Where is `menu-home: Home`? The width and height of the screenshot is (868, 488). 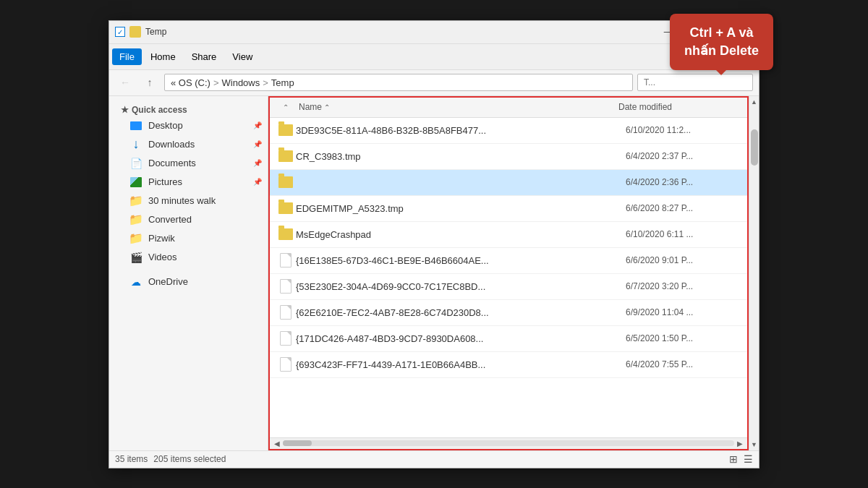 menu-home: Home is located at coordinates (163, 56).